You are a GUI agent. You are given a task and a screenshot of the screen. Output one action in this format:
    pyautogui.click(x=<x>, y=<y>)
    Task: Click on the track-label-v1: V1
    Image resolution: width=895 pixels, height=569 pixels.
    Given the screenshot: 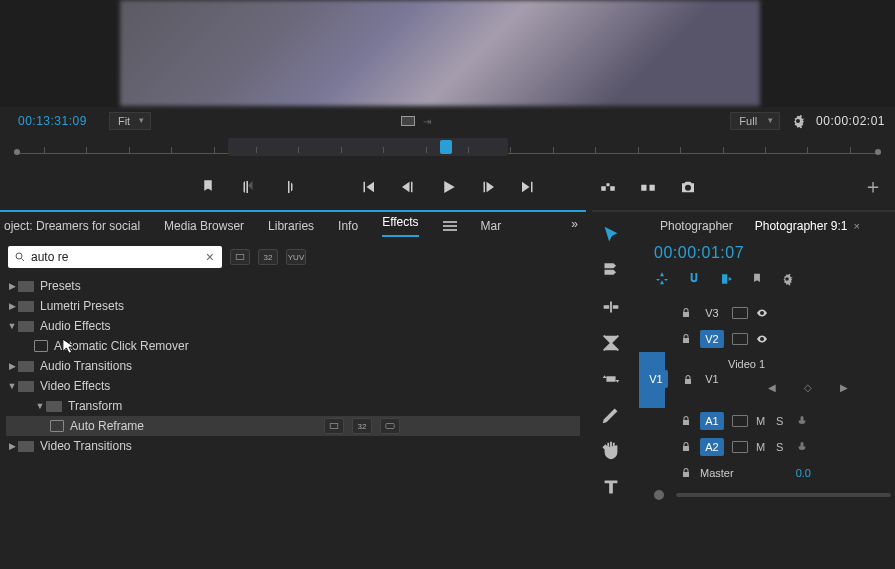 What is the action you would take?
    pyautogui.click(x=712, y=379)
    